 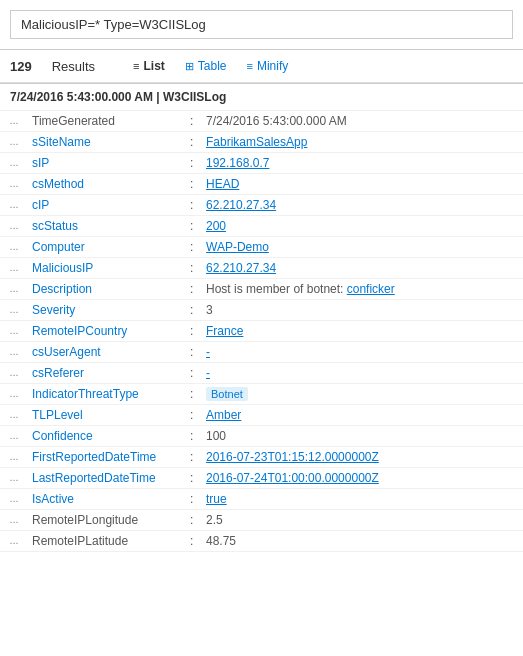 I want to click on table-row: ... sSiteName : FabrikamSalesApp, so click(x=262, y=142).